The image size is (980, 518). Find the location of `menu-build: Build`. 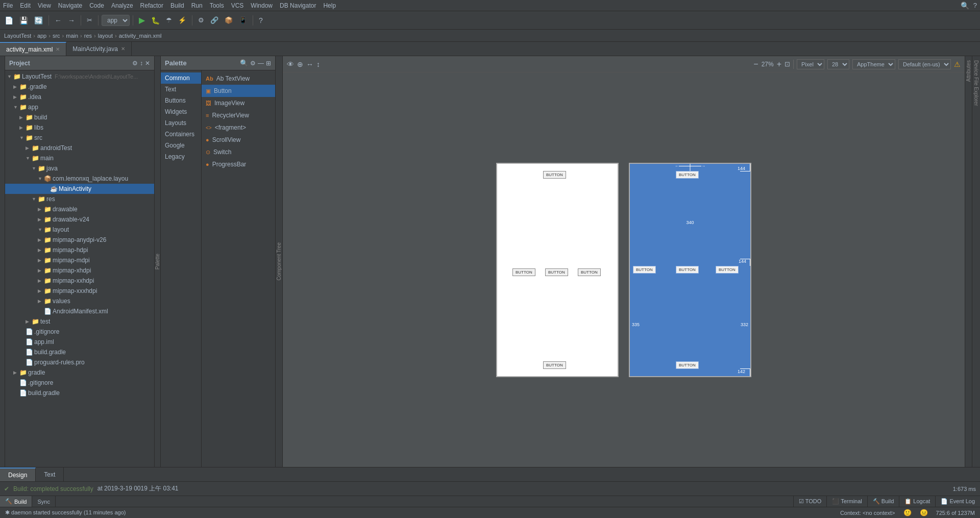

menu-build: Build is located at coordinates (178, 6).